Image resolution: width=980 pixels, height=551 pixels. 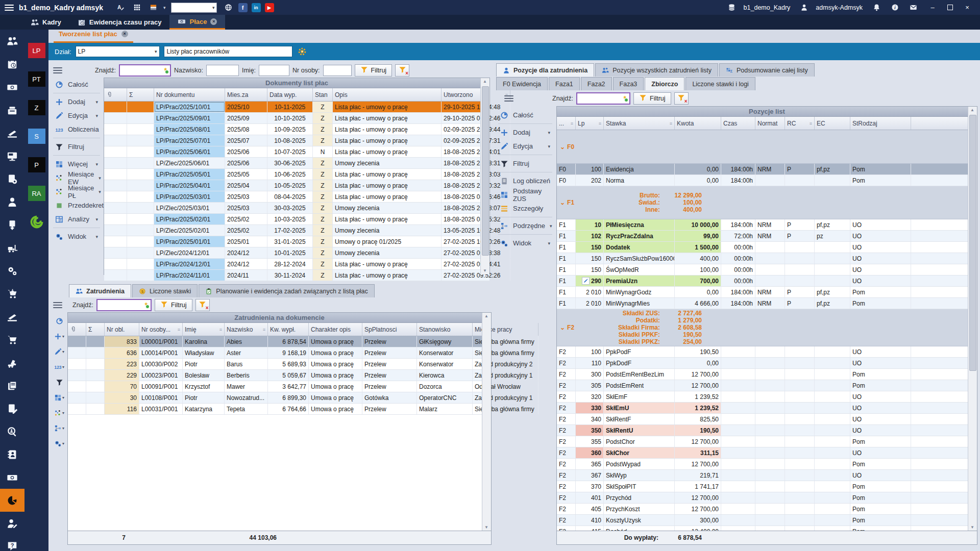 I want to click on employment-tool-plus: ▾, so click(x=59, y=336).